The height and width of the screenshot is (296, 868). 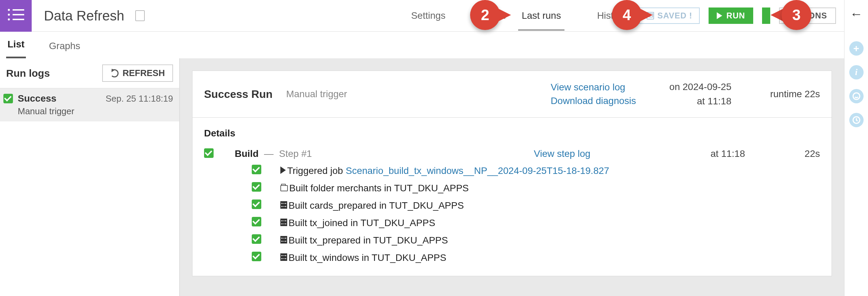 I want to click on run-log-item: Success Sep. 25 11:18:19 Manual trigger, so click(x=90, y=105).